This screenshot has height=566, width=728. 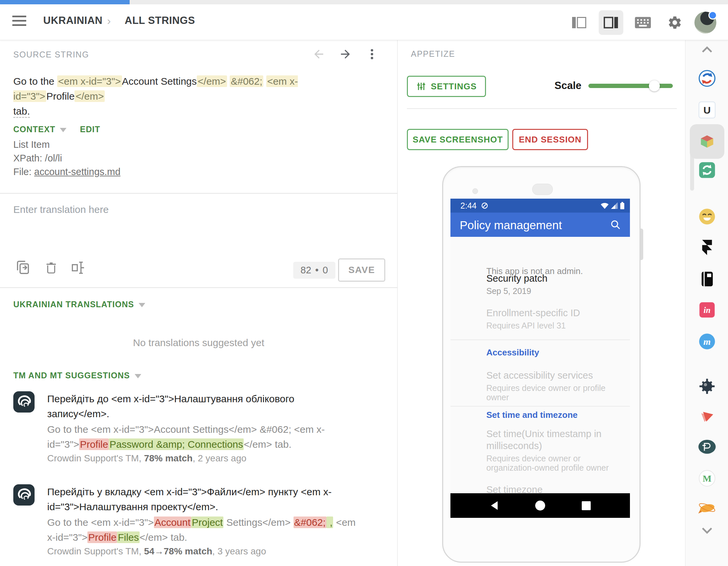 I want to click on recents-square-icon, so click(x=586, y=506).